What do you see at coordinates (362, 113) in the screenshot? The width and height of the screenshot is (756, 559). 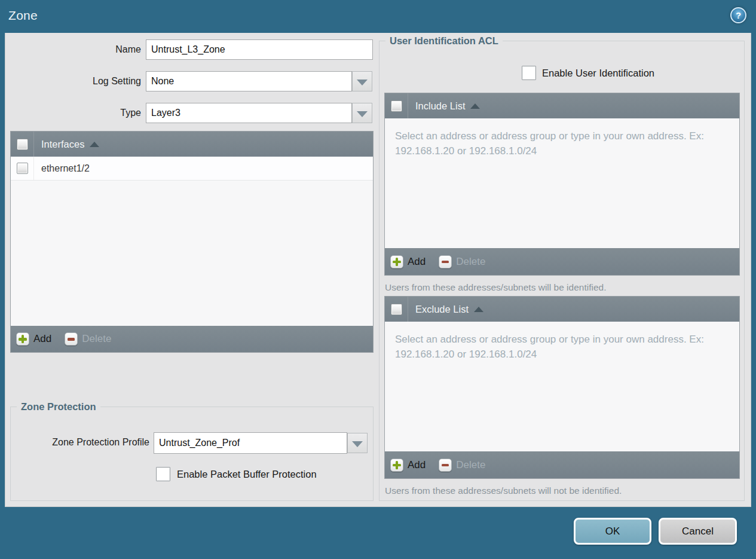 I see `type-dropdown-arrow-icon` at bounding box center [362, 113].